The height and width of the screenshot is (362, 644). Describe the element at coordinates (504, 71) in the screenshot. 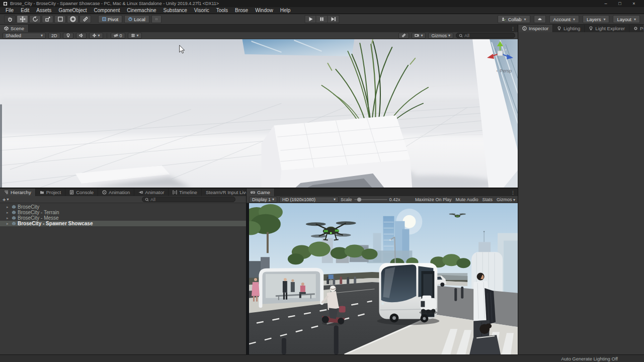

I see `camera-projection-label: ‹ Persp` at that location.